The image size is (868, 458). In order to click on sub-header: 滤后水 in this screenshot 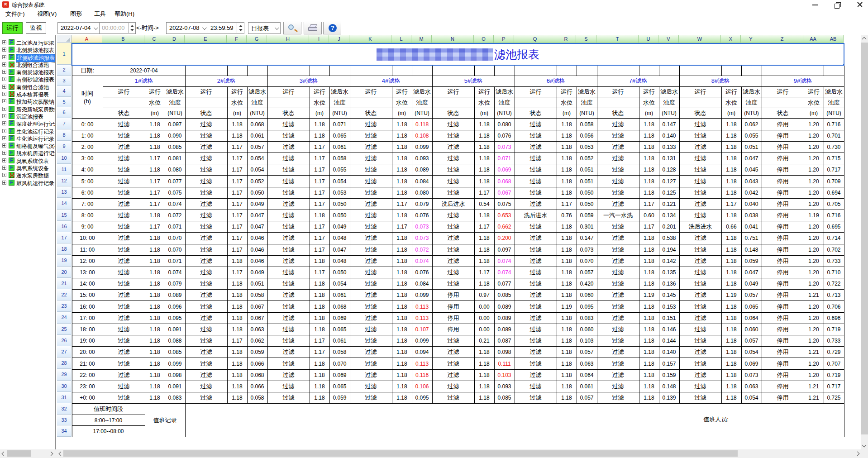, I will do `click(422, 92)`.